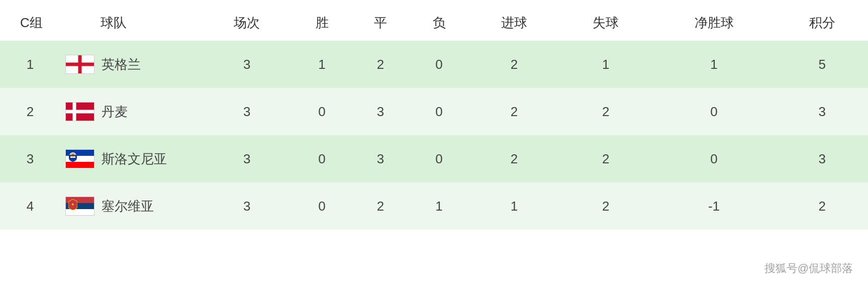  Describe the element at coordinates (80, 159) in the screenshot. I see `flag-slovenia` at that location.